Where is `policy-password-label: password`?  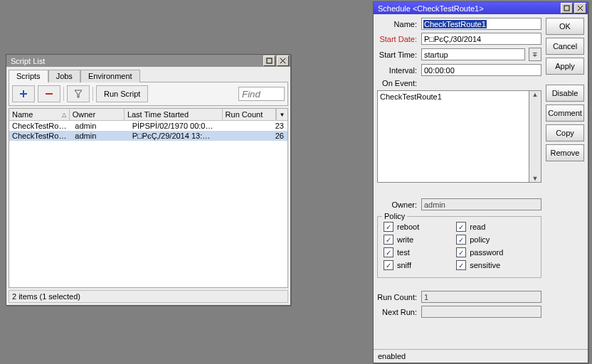
policy-password-label: password is located at coordinates (487, 252).